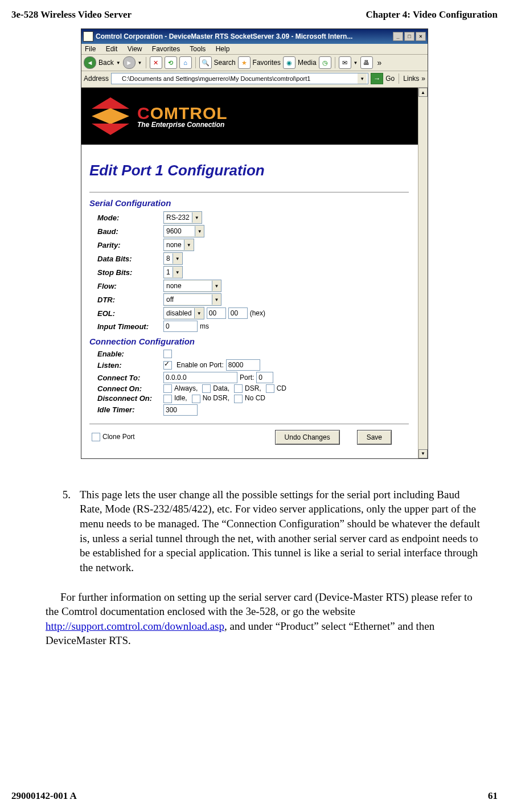  I want to click on links-overflow-icon: », so click(424, 79).